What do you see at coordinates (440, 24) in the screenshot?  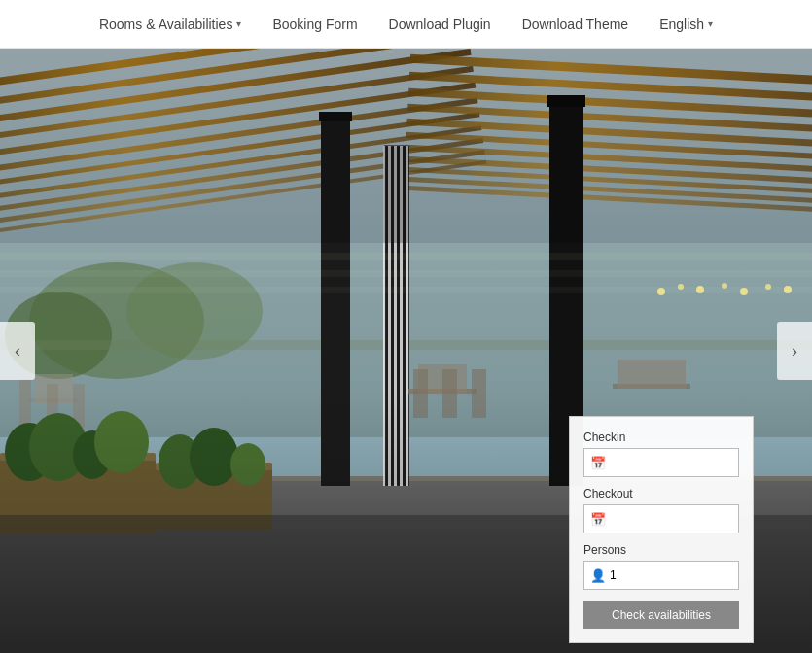 I see `nav-plugin: Download Plugin` at bounding box center [440, 24].